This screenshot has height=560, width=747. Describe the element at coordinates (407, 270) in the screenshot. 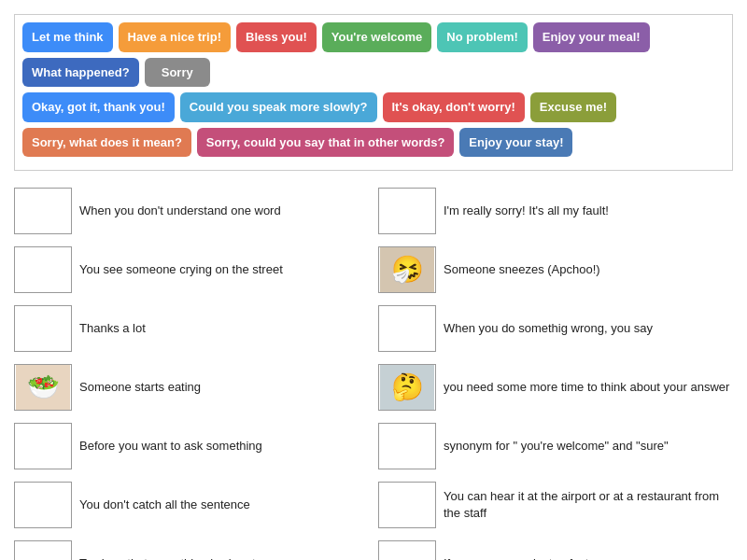

I see `woman-image: 🤧` at that location.